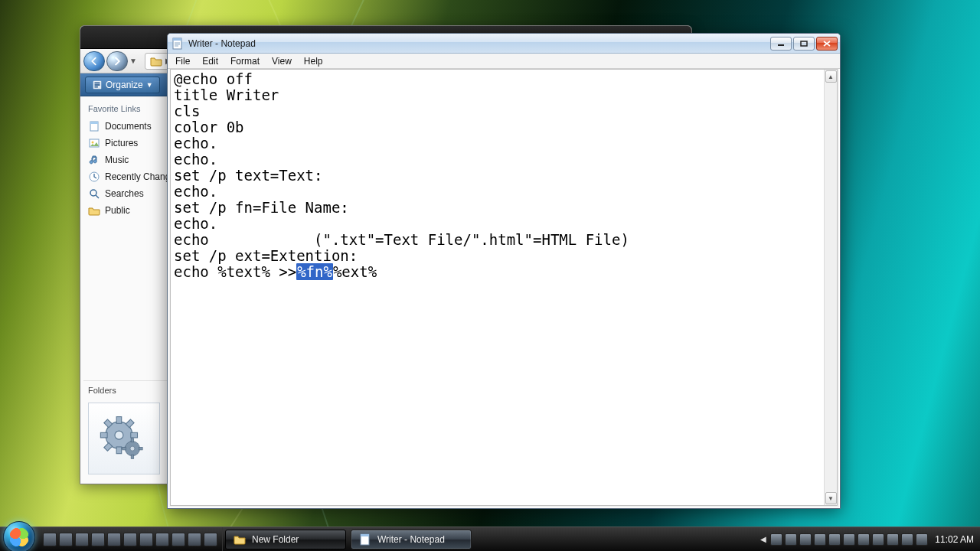 The height and width of the screenshot is (551, 980). Describe the element at coordinates (121, 143) in the screenshot. I see `sidebar-link-label: Pictures` at that location.